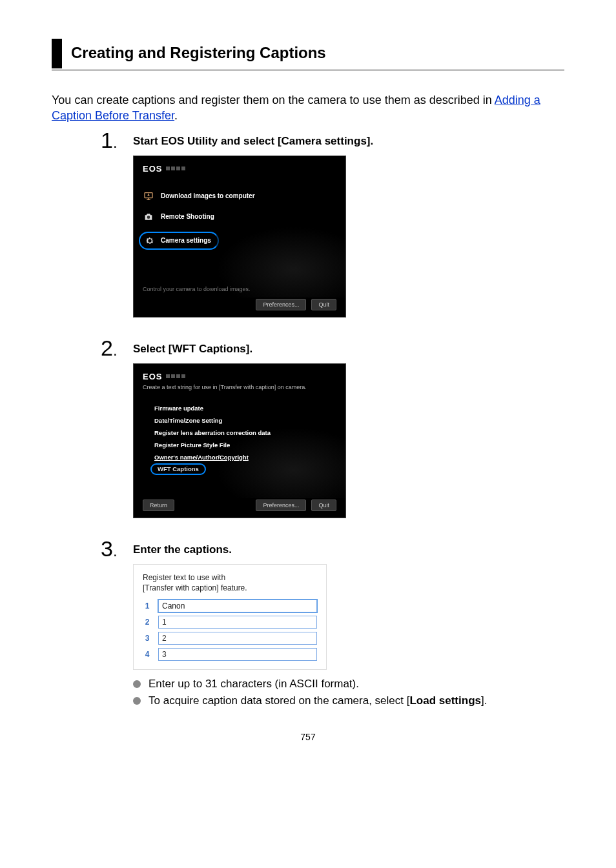 The image size is (616, 868). What do you see at coordinates (149, 196) in the screenshot?
I see `monitor-download-icon` at bounding box center [149, 196].